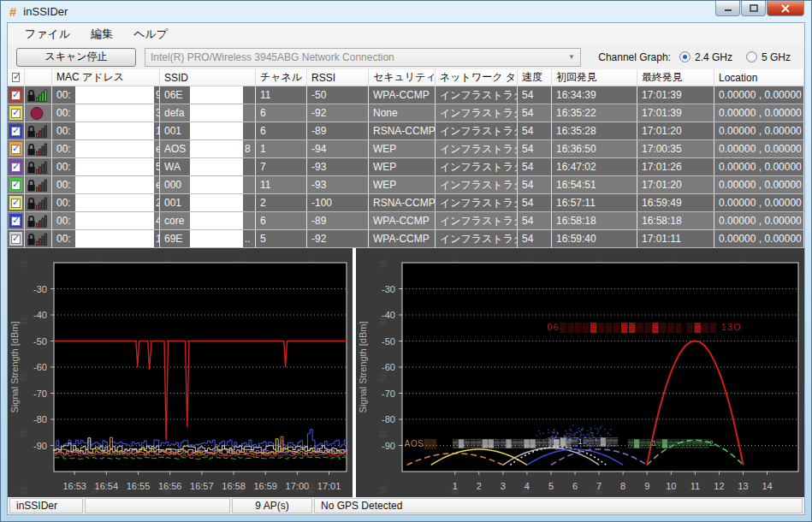  Describe the element at coordinates (406, 113) in the screenshot. I see `table-row: 00:30defa6-92Noneインフラストラクチャ5416:35:2217:…` at that location.